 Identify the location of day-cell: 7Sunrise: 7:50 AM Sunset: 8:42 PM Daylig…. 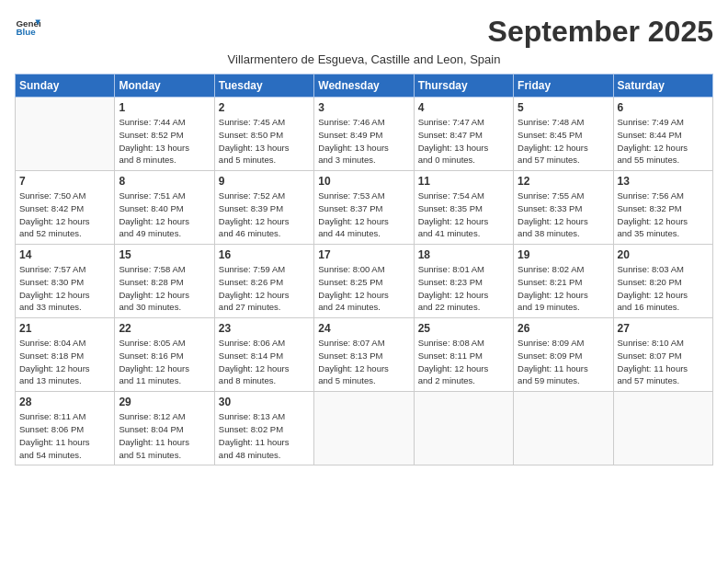
(65, 208).